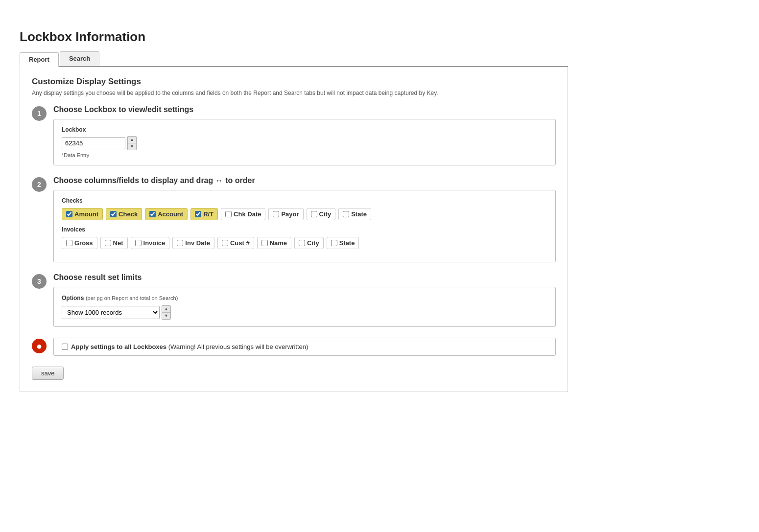 This screenshot has height=532, width=759. What do you see at coordinates (305, 214) in the screenshot?
I see `checks-row: Amount Check Account R/T Chk Date` at bounding box center [305, 214].